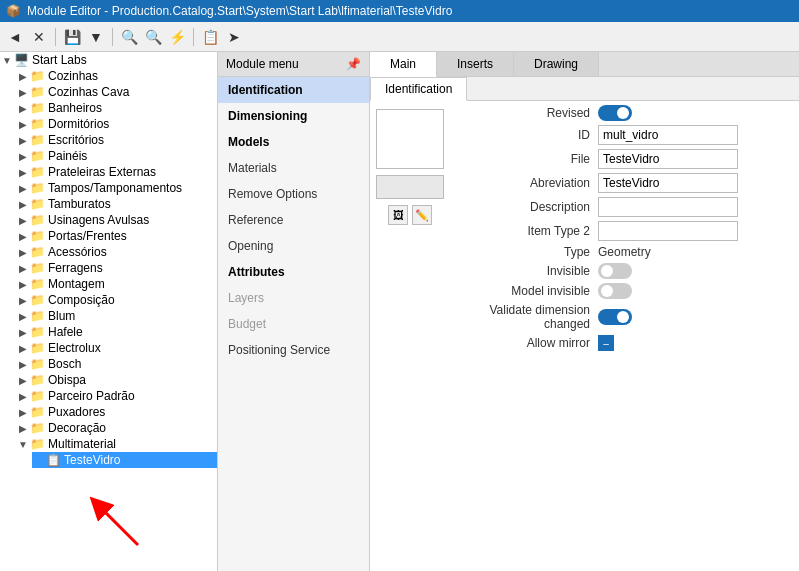 This screenshot has height=571, width=799. Describe the element at coordinates (39, 37) in the screenshot. I see `close-button: ✕` at that location.